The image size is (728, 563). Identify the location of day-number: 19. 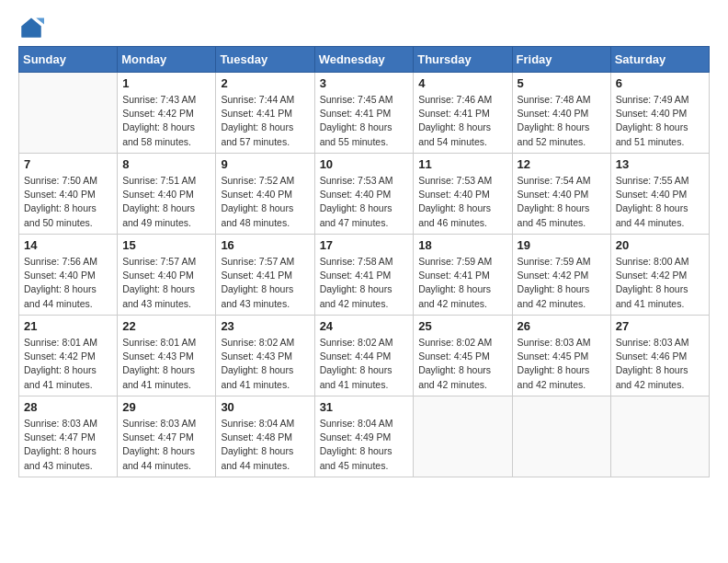
(562, 245).